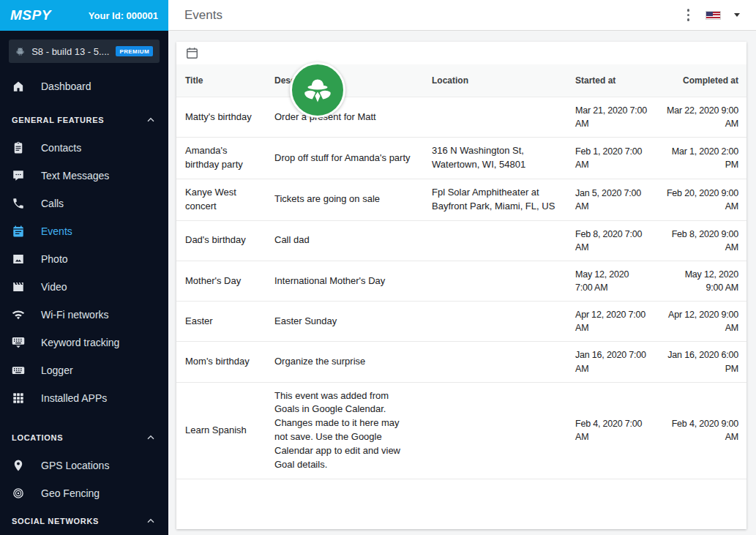  Describe the element at coordinates (702, 81) in the screenshot. I see `col-completed-at: Completed at` at that location.